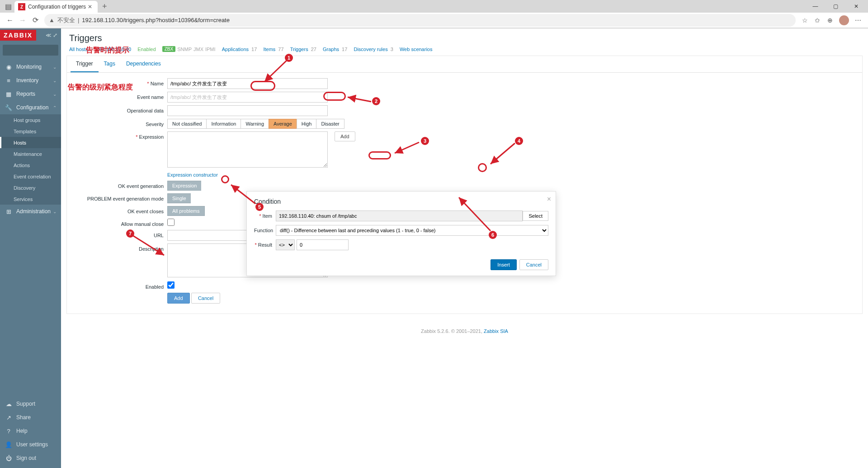 This screenshot has width=868, height=468. What do you see at coordinates (31, 67) in the screenshot?
I see `sidebar-item-monitoring: ◉ Monitoring ⌄` at bounding box center [31, 67].